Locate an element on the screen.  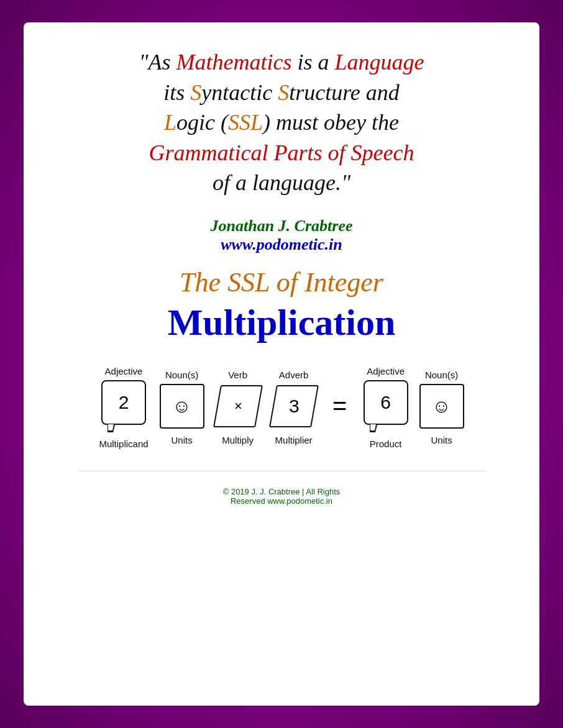
quote-line5: of a language." is located at coordinates (281, 183).